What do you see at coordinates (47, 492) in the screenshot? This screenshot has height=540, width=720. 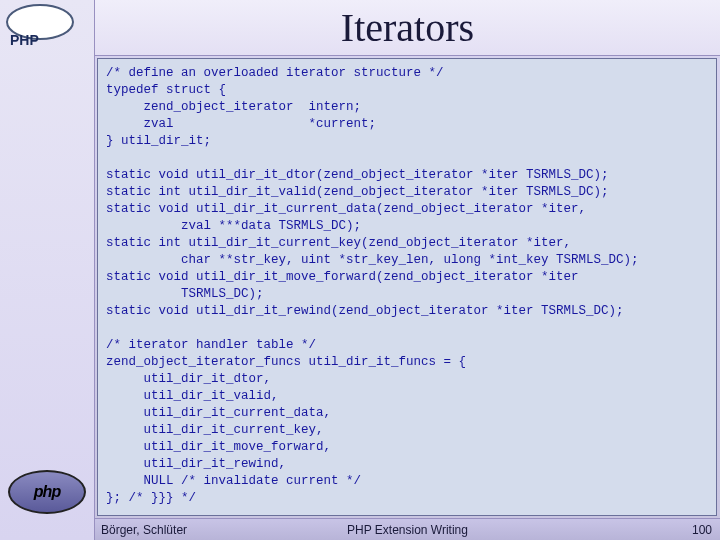 I see `php-logo-icon: php` at bounding box center [47, 492].